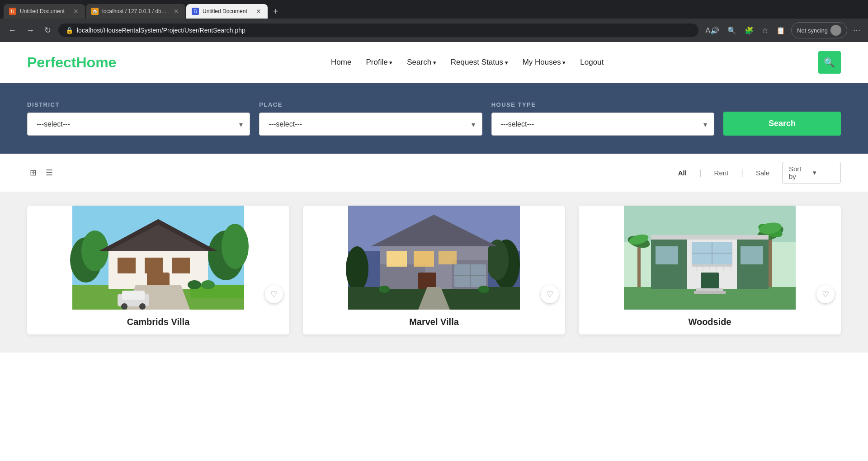 This screenshot has width=868, height=461. Describe the element at coordinates (13, 11) in the screenshot. I see `tab-favicon-1: U` at that location.